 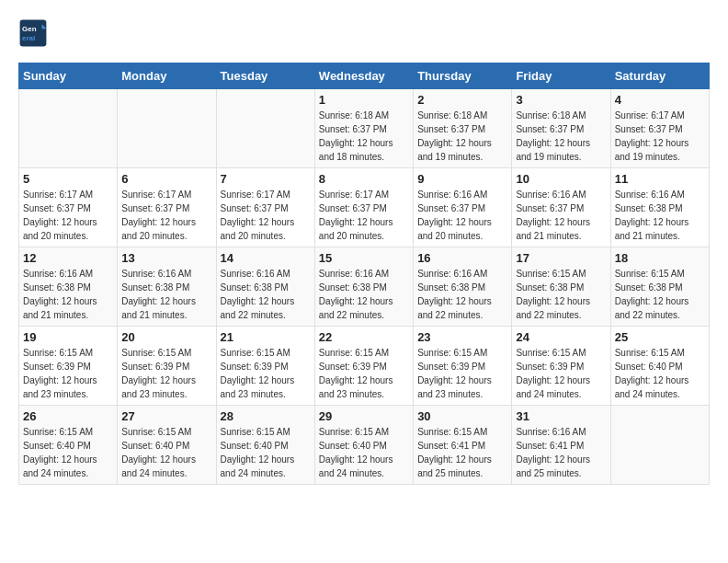 I want to click on header-day-friday: Friday, so click(x=561, y=76).